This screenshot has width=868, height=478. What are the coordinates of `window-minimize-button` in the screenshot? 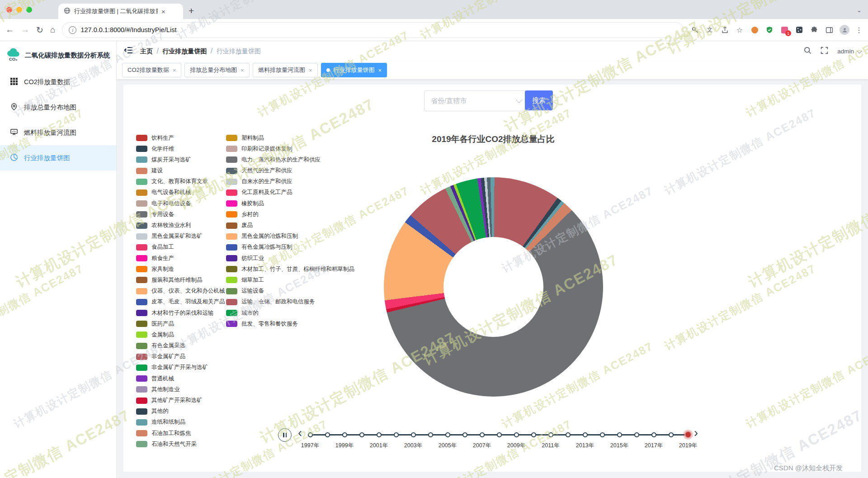 It's located at (19, 10).